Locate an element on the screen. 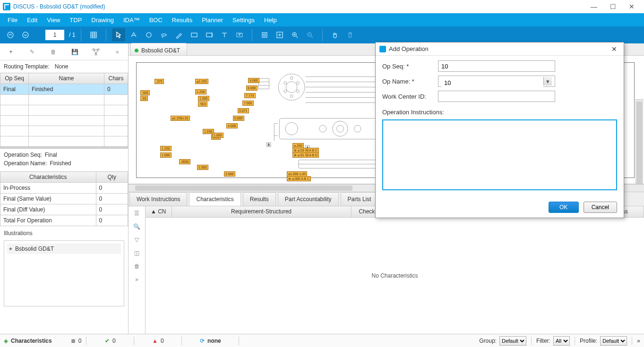  pan-tool-icon is located at coordinates (335, 35).